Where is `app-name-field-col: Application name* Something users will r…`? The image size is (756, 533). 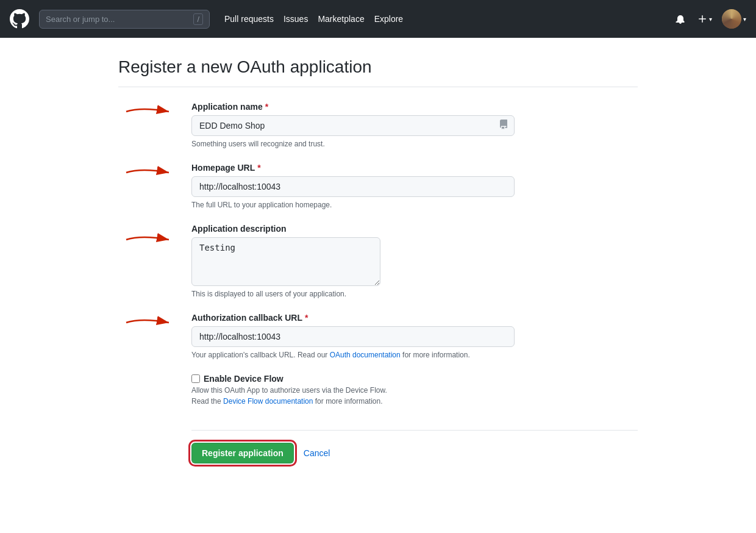 app-name-field-col: Application name* Something users will r… is located at coordinates (415, 132).